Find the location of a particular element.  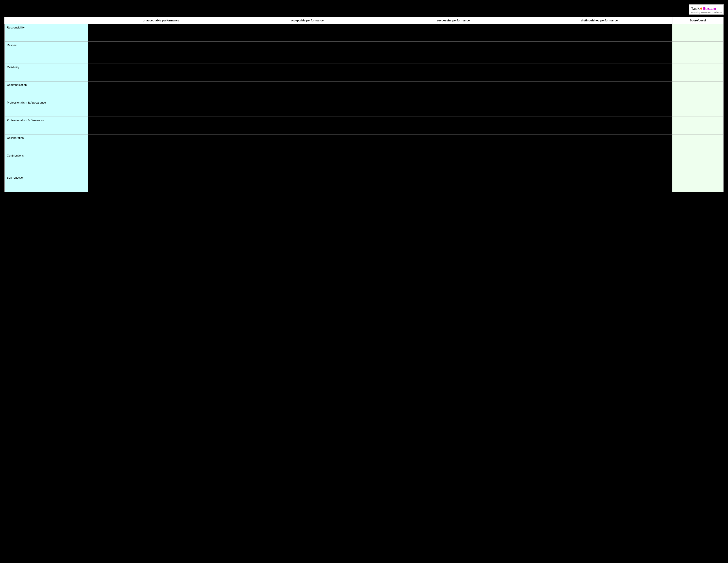

criteria-contributions: Contributions is located at coordinates (46, 163).